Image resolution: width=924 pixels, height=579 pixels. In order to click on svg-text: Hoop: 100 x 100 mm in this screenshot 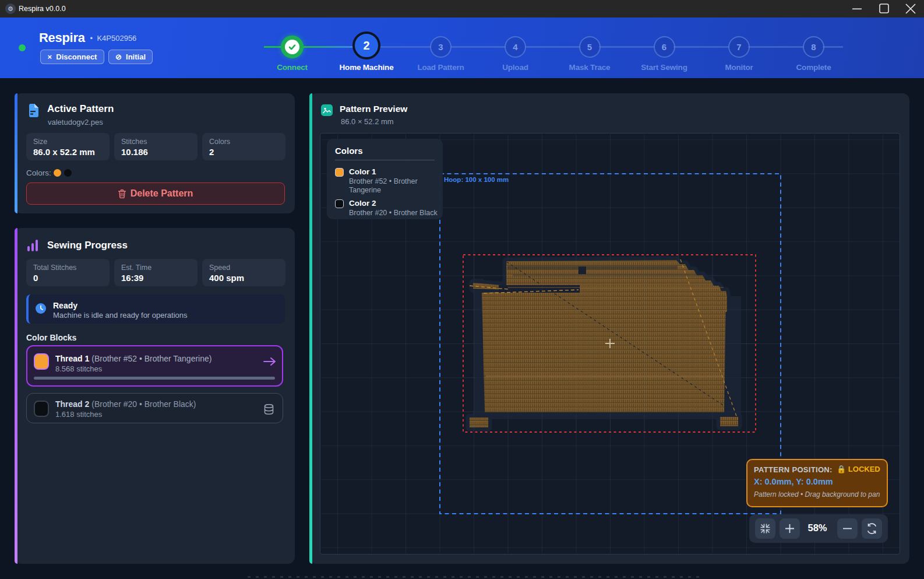, I will do `click(477, 180)`.